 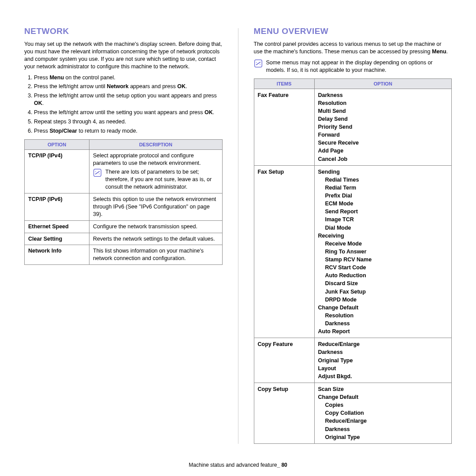 What do you see at coordinates (238, 236) in the screenshot?
I see `column-divider` at bounding box center [238, 236].